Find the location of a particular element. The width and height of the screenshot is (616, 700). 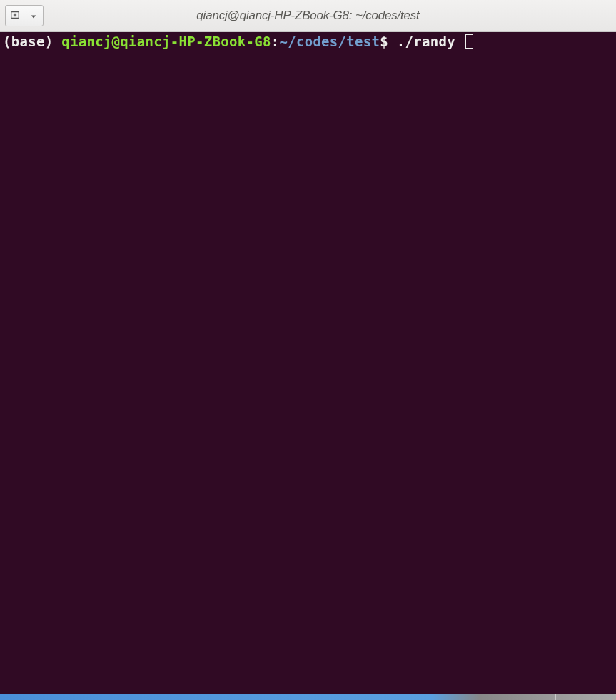

prompt-line: (base) qiancj@qiancj-HP-ZBook-G8:~/codes… is located at coordinates (308, 41).